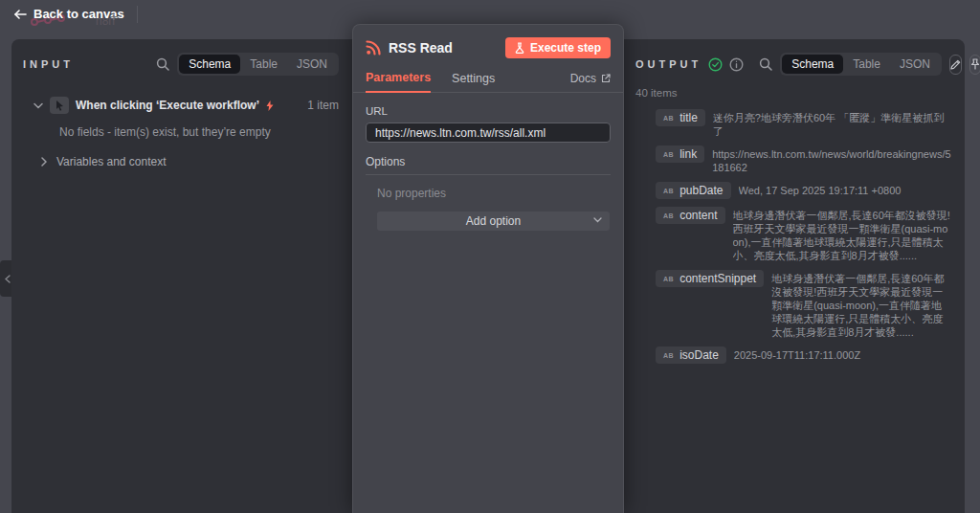 This screenshot has height=513, width=980. What do you see at coordinates (494, 221) in the screenshot?
I see `add-option-label: Add option` at bounding box center [494, 221].